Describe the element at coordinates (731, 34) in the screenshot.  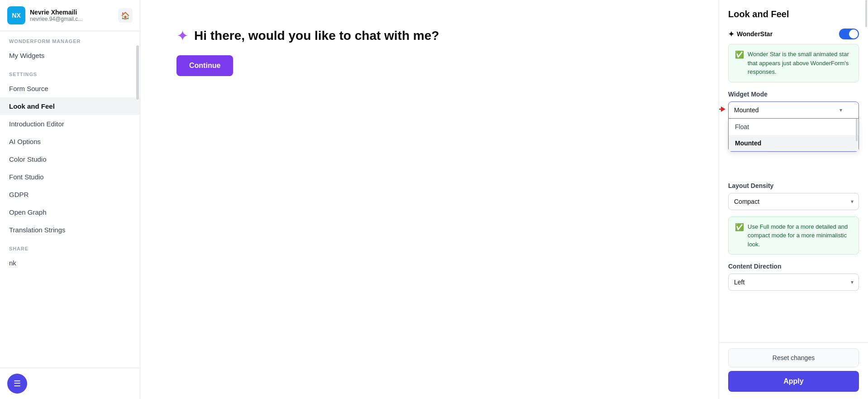
I see `wonder-star-icon: ✦` at that location.